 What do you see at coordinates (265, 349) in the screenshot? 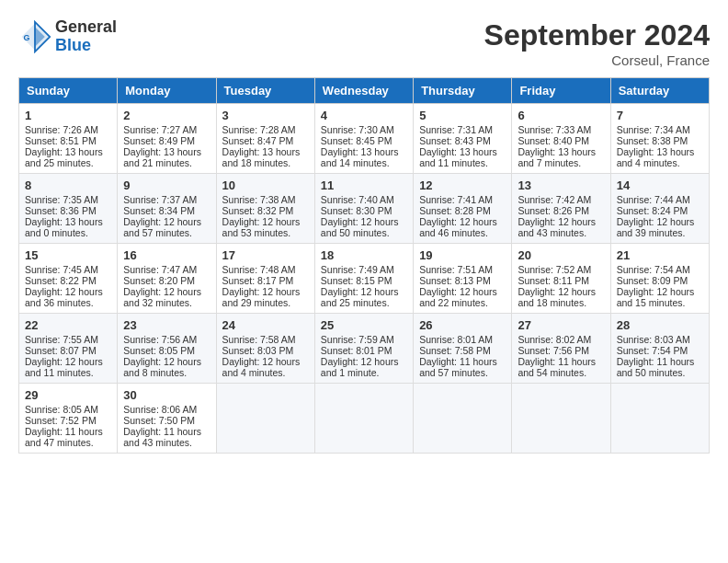
I see `day-24: 24 Sunrise: 7:58 AM Sunset: 8:03 PM Dayl…` at bounding box center [265, 349].